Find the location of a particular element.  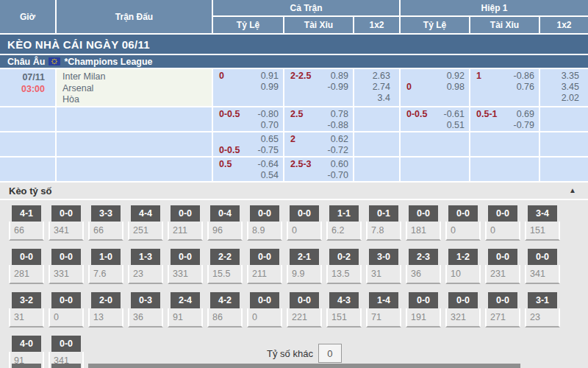

handicap-label: 0 is located at coordinates (409, 87).